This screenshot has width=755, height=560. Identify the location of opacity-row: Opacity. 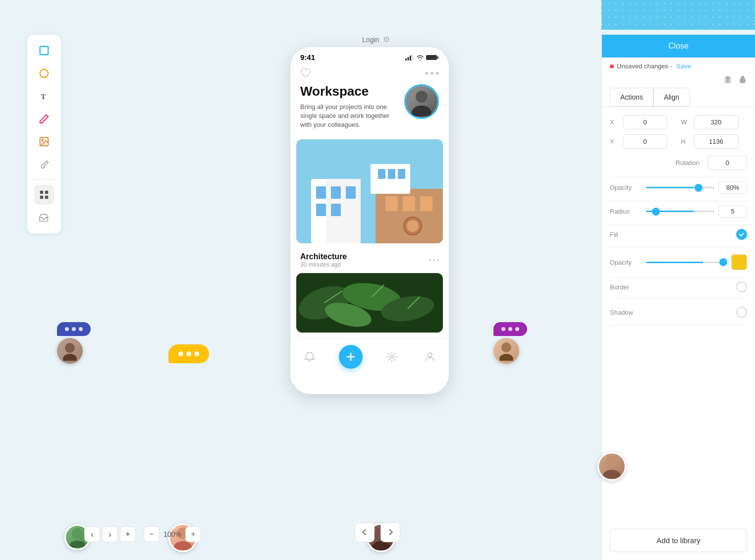
(679, 187).